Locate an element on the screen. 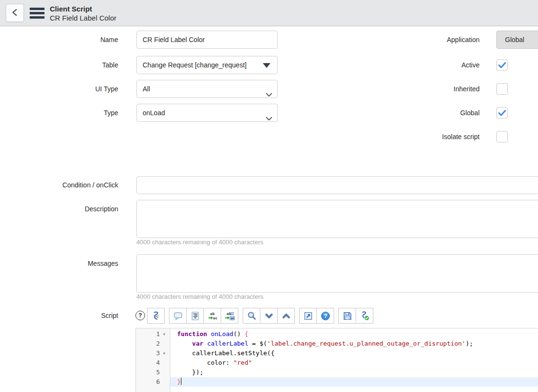  type-select-value: onLoad is located at coordinates (154, 113).